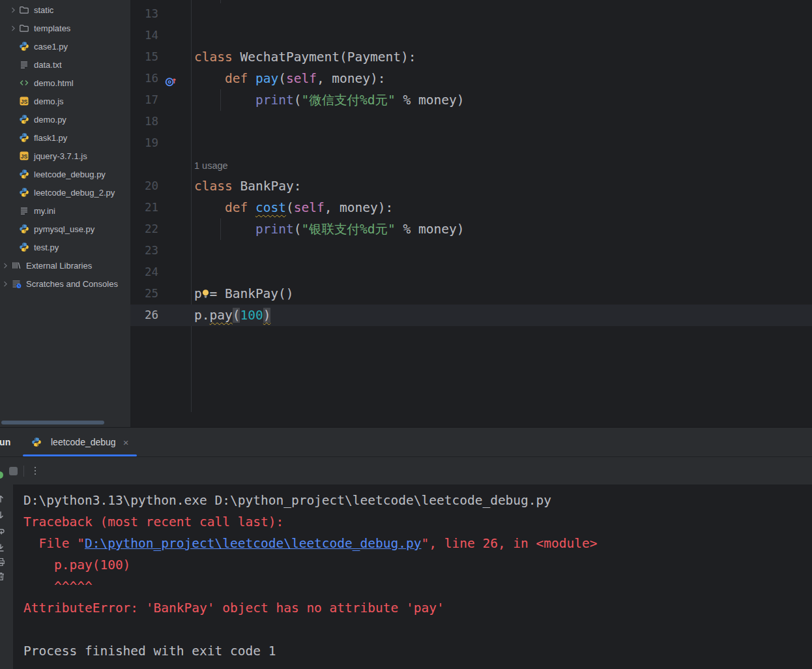 The height and width of the screenshot is (669, 812). What do you see at coordinates (162, 57) in the screenshot?
I see `gutter: 15` at bounding box center [162, 57].